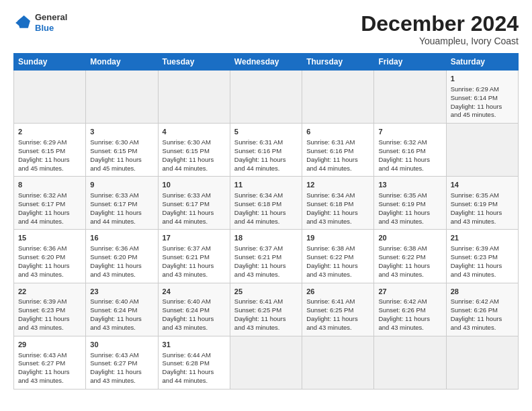 This screenshot has width=532, height=411. I want to click on table-row: 18Sunrise: 6:37 AMSunset: 6:21 PMDayligh…, so click(266, 257).